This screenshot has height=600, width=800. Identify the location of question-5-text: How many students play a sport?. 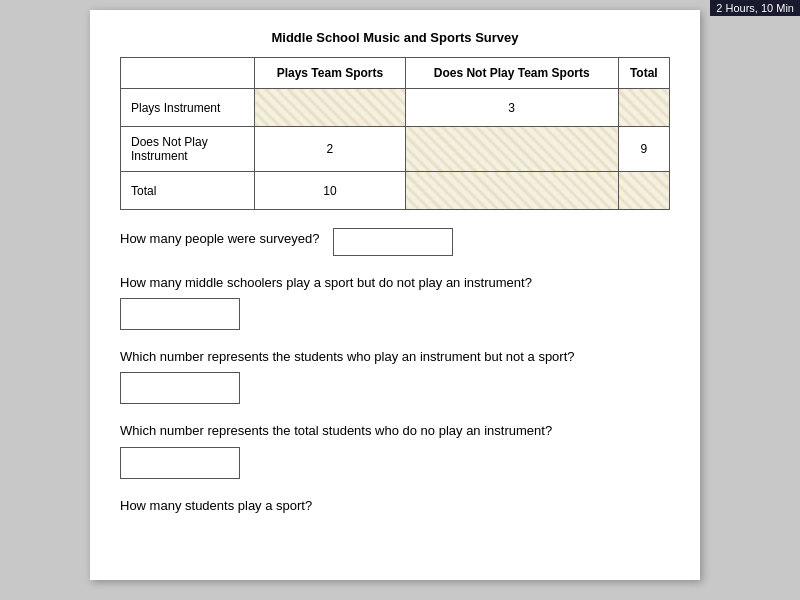
(395, 506).